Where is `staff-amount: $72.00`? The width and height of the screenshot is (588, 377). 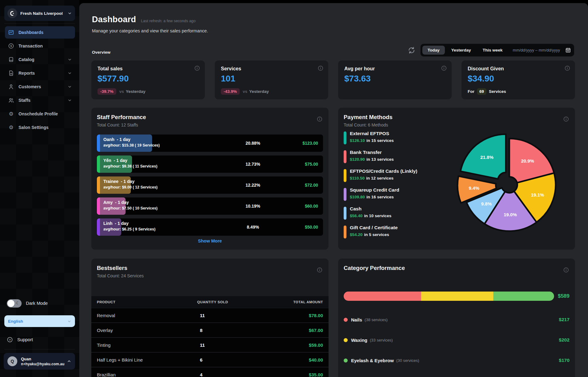 staff-amount: $72.00 is located at coordinates (312, 185).